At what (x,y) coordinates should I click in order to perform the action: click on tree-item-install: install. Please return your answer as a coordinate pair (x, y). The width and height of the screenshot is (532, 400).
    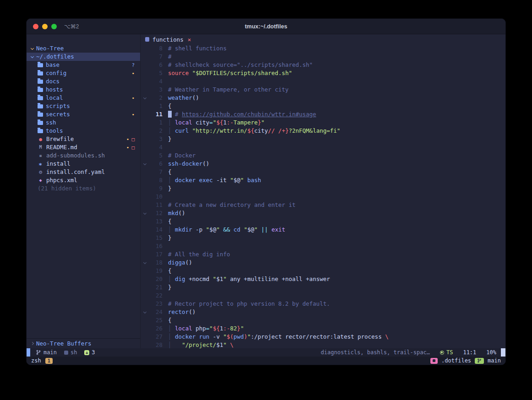
    Looking at the image, I should click on (83, 164).